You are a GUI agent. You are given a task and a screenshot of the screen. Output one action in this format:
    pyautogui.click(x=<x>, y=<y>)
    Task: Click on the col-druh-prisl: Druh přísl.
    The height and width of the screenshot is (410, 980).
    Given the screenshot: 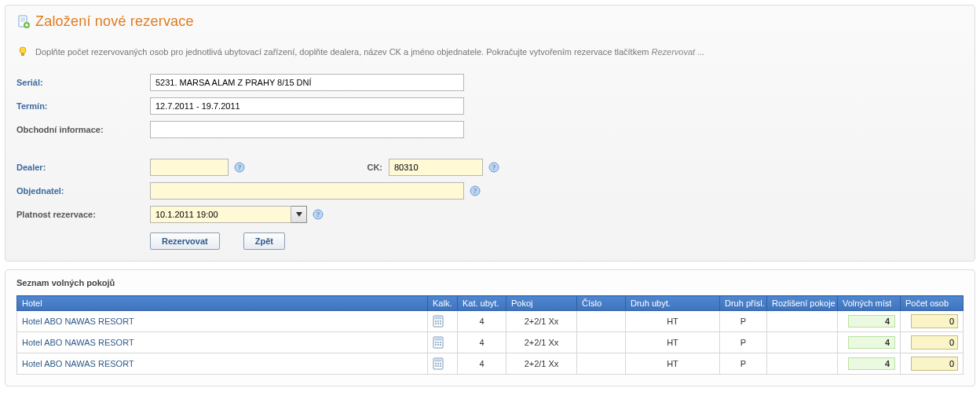 What is the action you would take?
    pyautogui.click(x=744, y=303)
    